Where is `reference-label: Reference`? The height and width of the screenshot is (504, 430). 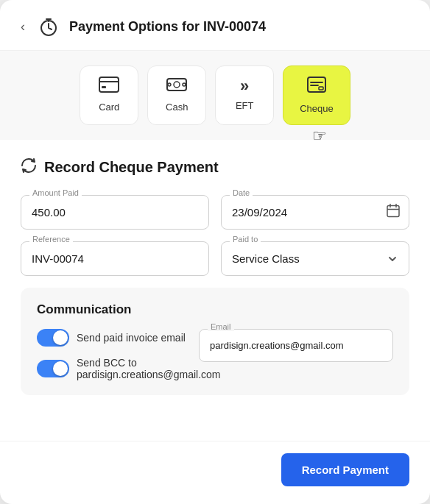 reference-label: Reference is located at coordinates (52, 239).